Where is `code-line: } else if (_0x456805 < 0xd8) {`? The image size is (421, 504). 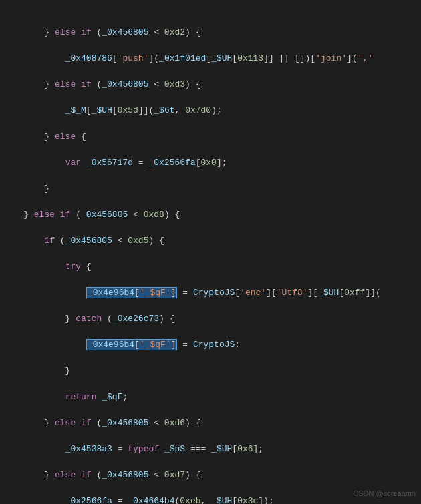
code-line: } else if (_0x456805 < 0xd8) { is located at coordinates (210, 215).